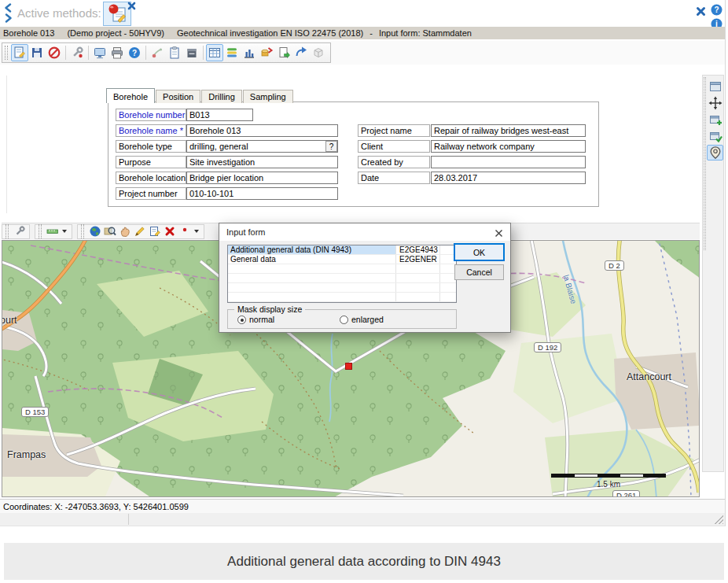 The width and height of the screenshot is (728, 583). I want to click on cancel-button: Cancel, so click(480, 272).